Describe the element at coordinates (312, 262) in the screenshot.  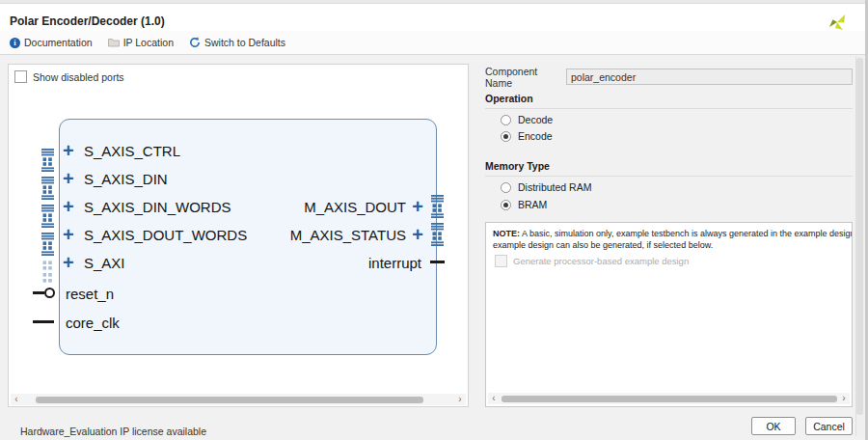
I see `port-row: interrupt` at that location.